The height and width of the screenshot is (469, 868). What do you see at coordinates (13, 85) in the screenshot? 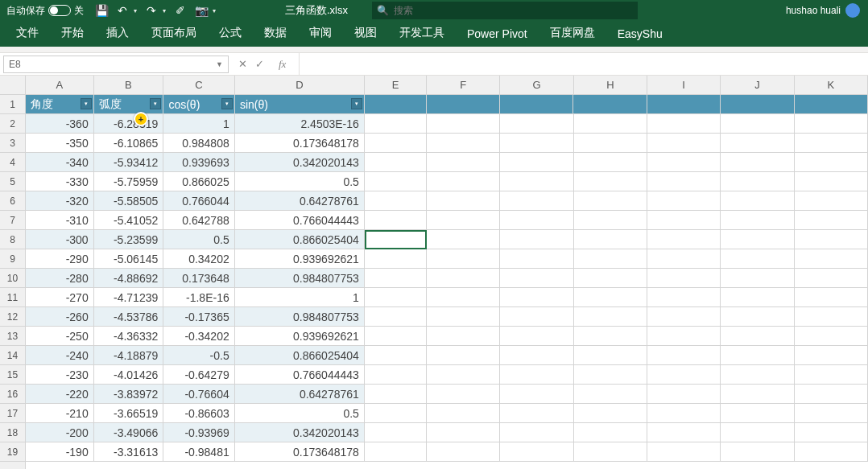
I see `select-all-corner` at bounding box center [13, 85].